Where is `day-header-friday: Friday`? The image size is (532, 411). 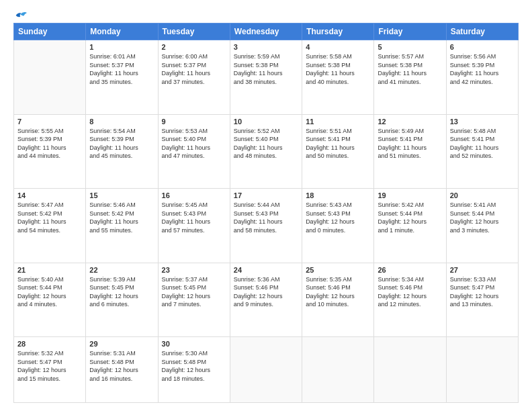
day-header-friday: Friday is located at coordinates (410, 32).